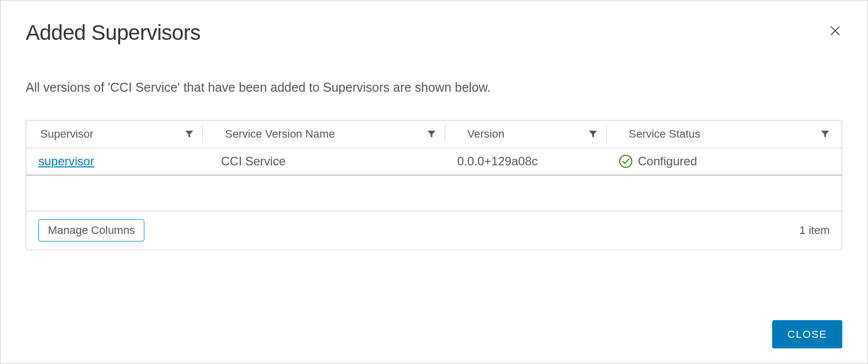 The height and width of the screenshot is (364, 868). What do you see at coordinates (724, 134) in the screenshot?
I see `column-header-service-status: Service Status` at bounding box center [724, 134].